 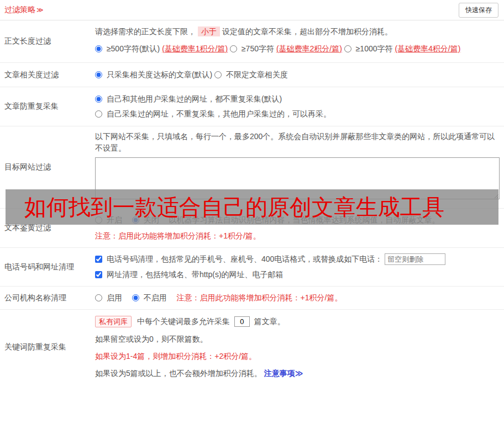 What do you see at coordinates (48, 267) in the screenshot?
I see `row-label: 电话号码和网址清理` at bounding box center [48, 267].